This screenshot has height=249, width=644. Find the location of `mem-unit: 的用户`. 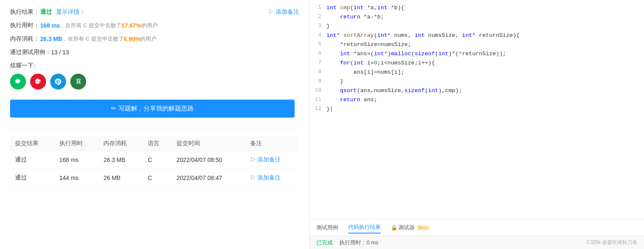

mem-unit: 的用户 is located at coordinates (148, 39).